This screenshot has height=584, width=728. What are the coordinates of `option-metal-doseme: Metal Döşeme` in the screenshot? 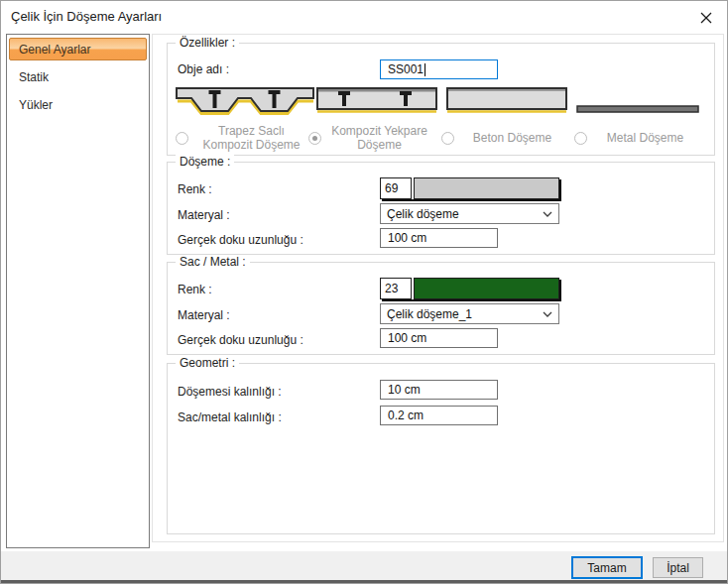 It's located at (639, 138).